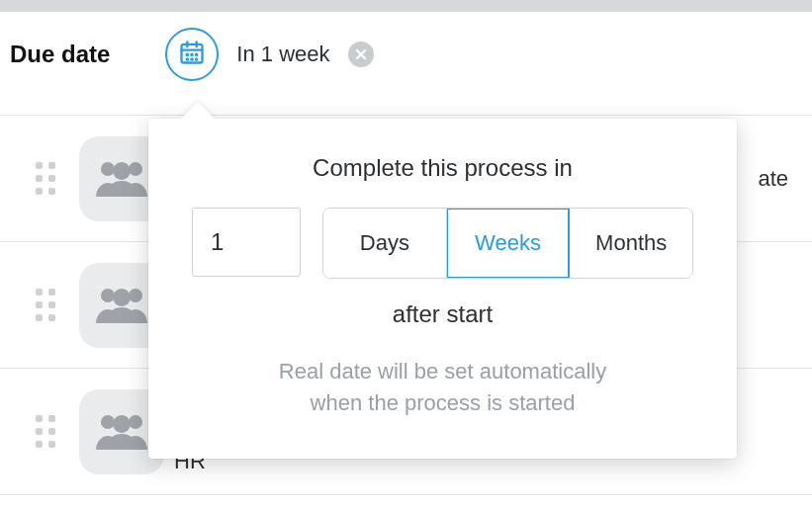  Describe the element at coordinates (192, 54) in the screenshot. I see `calendar-icon` at that location.